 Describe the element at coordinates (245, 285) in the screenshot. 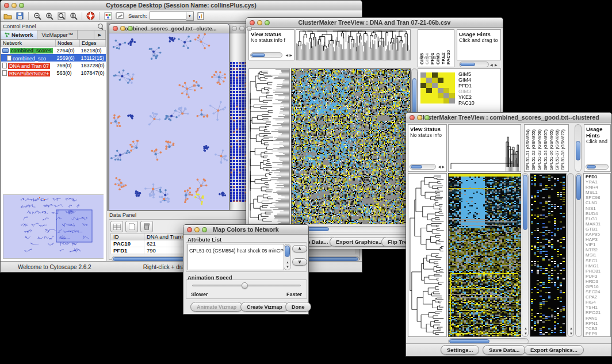

I see `slider-thumb` at that location.